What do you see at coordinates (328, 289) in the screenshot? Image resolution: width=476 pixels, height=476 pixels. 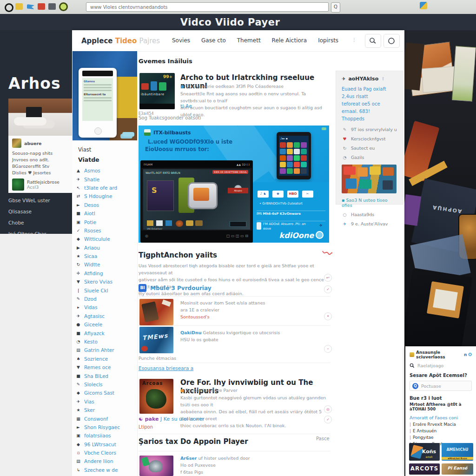 I see `gutter-check-icon: ✓` at bounding box center [328, 289].